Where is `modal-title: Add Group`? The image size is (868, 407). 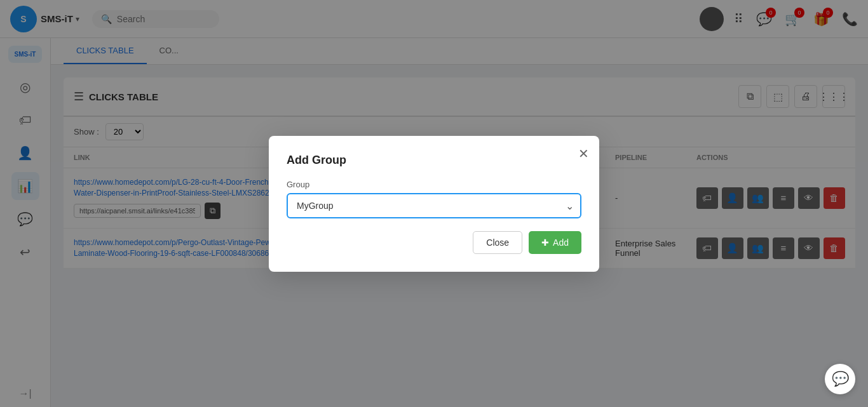 modal-title: Add Group is located at coordinates (434, 160).